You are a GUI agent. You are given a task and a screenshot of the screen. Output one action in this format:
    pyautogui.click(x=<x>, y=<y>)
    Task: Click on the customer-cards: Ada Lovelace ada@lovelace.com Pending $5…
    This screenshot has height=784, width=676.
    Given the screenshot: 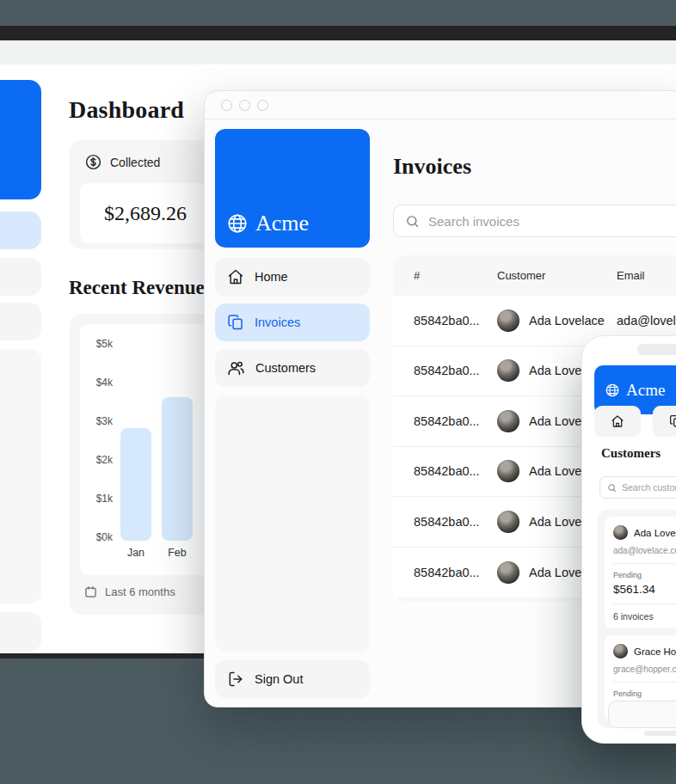 What is the action you would take?
    pyautogui.click(x=636, y=619)
    